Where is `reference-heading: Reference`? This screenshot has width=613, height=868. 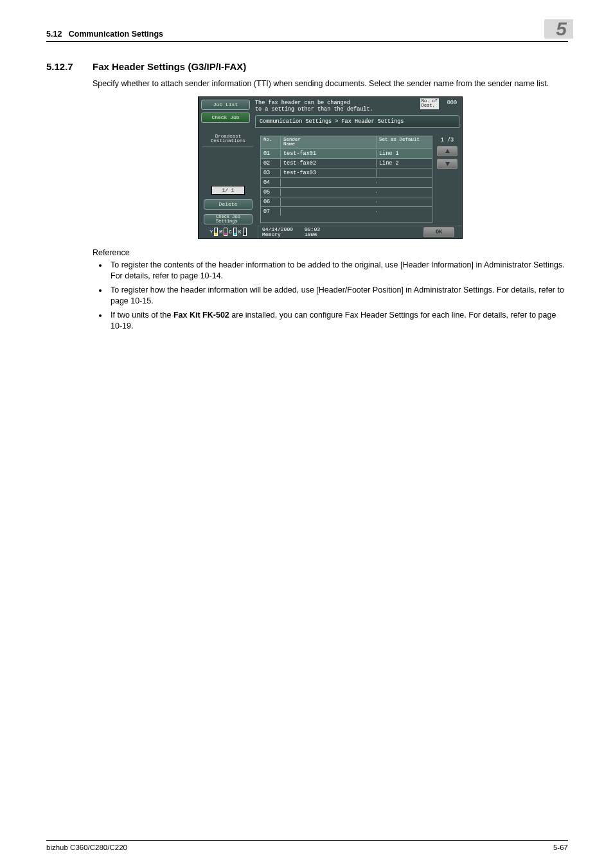
reference-heading: Reference is located at coordinates (330, 253).